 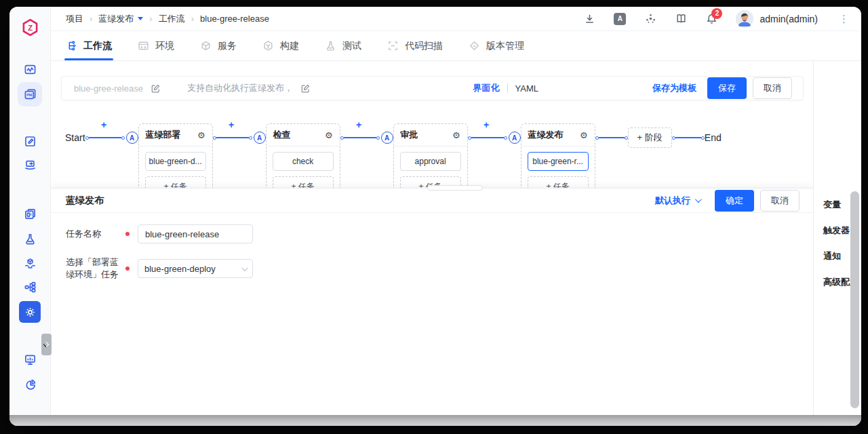 What do you see at coordinates (156, 88) in the screenshot?
I see `edit-name-icon` at bounding box center [156, 88].